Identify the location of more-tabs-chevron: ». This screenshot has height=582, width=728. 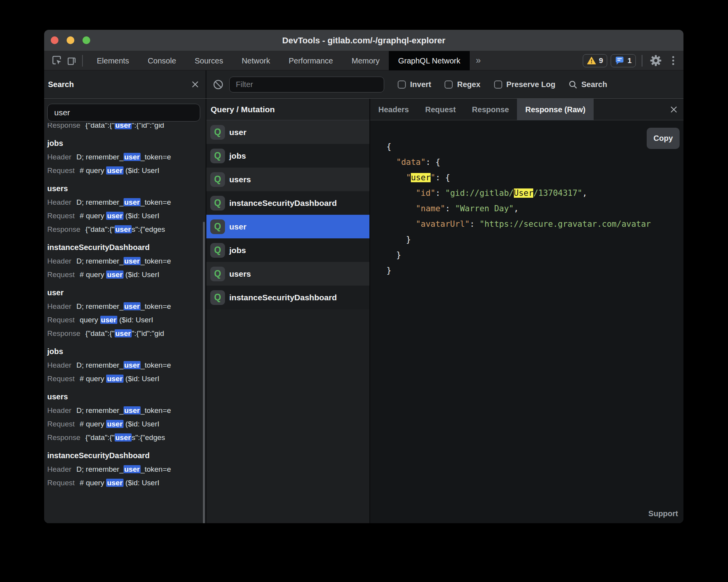
(479, 60).